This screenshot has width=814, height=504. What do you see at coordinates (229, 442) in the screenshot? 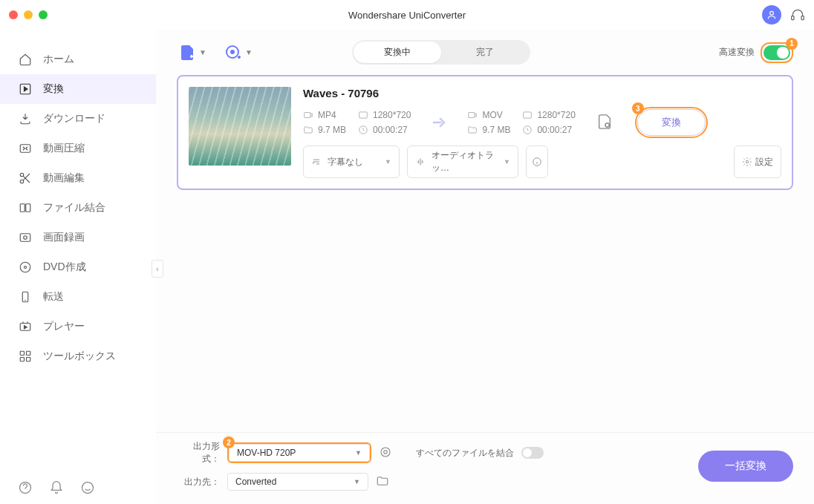
I see `highlight-badge: 2` at bounding box center [229, 442].